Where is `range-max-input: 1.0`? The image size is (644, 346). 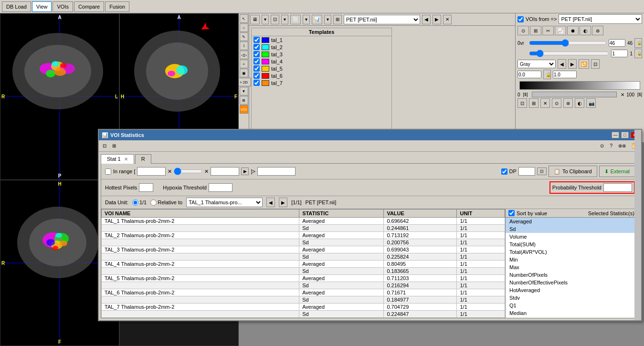
range-max-input: 1.0 is located at coordinates (225, 171).